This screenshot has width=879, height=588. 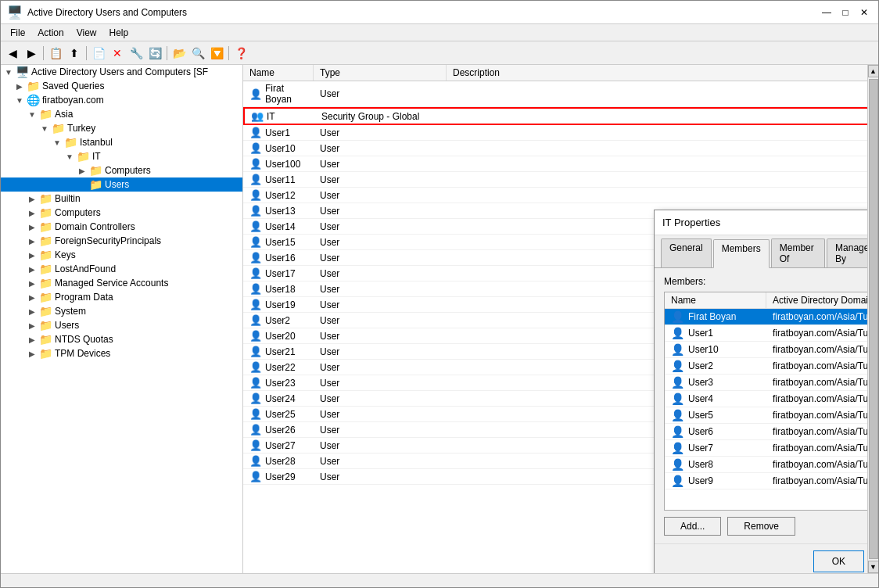 I want to click on menu-view: View, so click(x=87, y=33).